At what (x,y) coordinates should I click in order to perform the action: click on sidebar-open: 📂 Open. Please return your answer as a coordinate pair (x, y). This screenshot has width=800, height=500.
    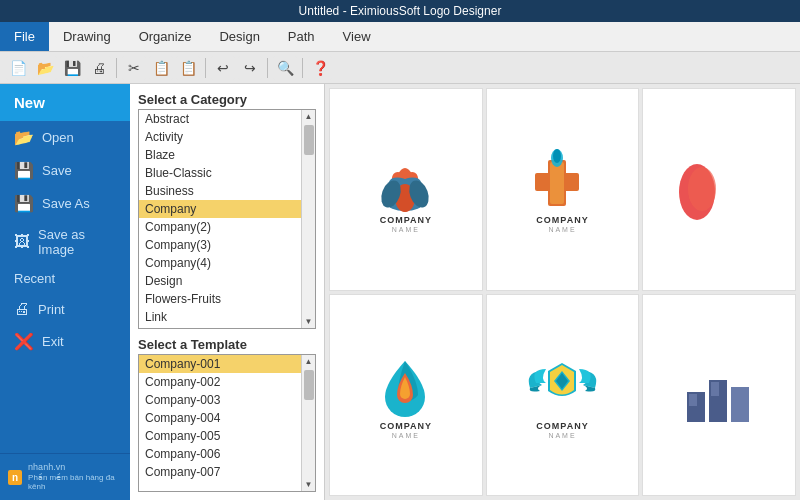
    Looking at the image, I should click on (65, 138).